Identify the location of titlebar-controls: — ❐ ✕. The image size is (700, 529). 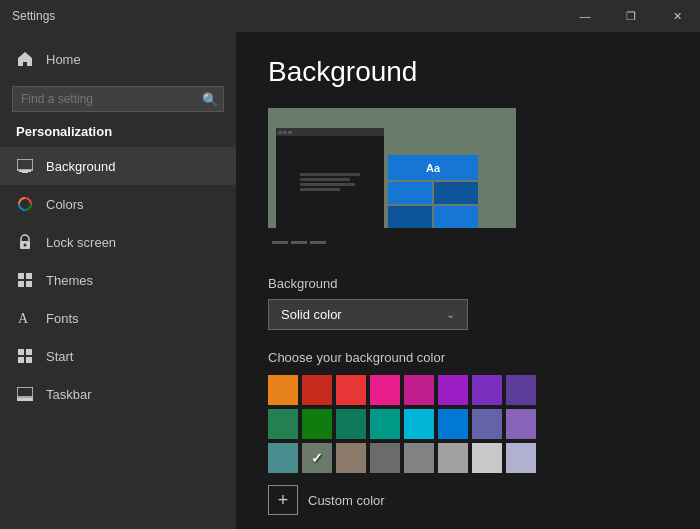
(631, 16).